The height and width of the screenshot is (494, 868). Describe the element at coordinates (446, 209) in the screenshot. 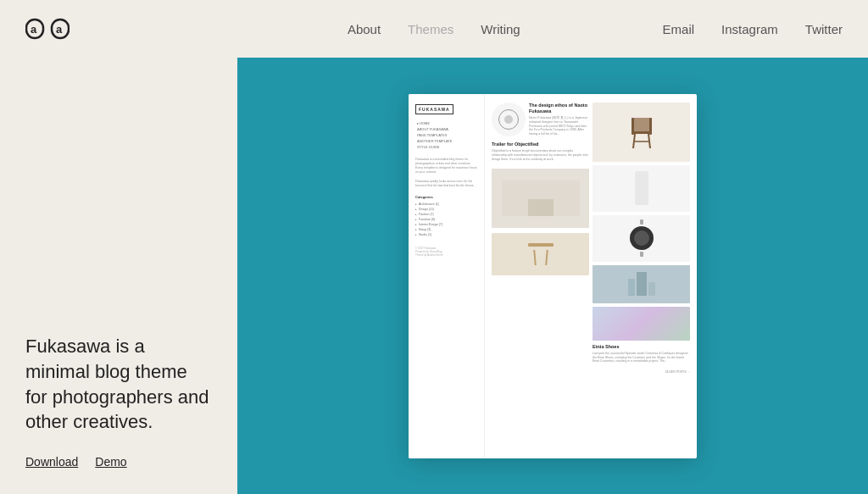

I see `preview-cat-2: Design (11)` at that location.